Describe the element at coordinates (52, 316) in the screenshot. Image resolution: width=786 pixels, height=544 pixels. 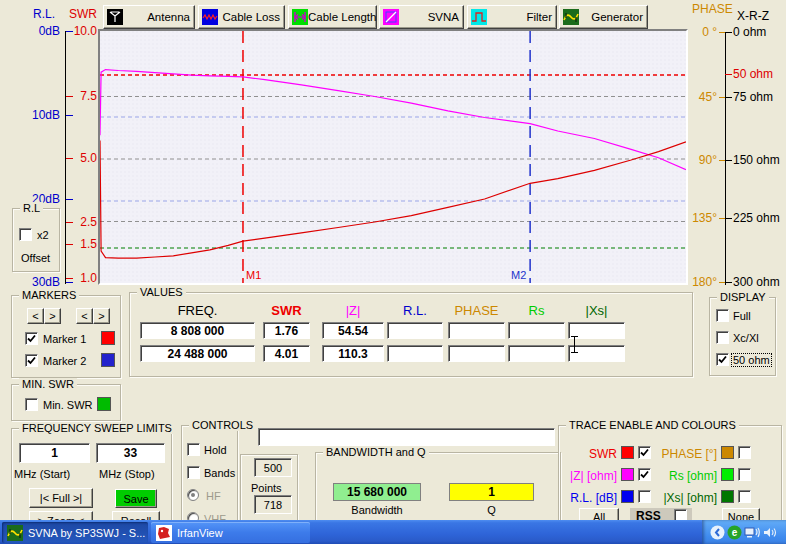
I see `marker1-next-button: >` at that location.